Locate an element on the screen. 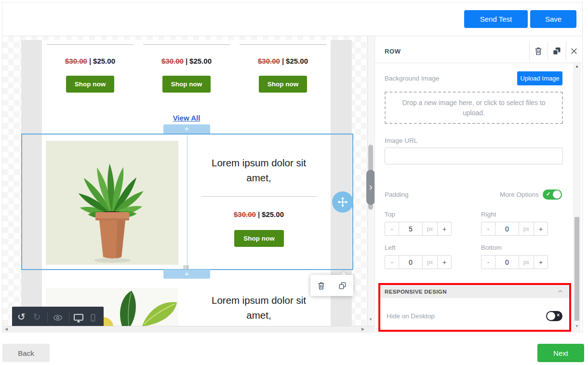  row-actions-popover is located at coordinates (332, 285).